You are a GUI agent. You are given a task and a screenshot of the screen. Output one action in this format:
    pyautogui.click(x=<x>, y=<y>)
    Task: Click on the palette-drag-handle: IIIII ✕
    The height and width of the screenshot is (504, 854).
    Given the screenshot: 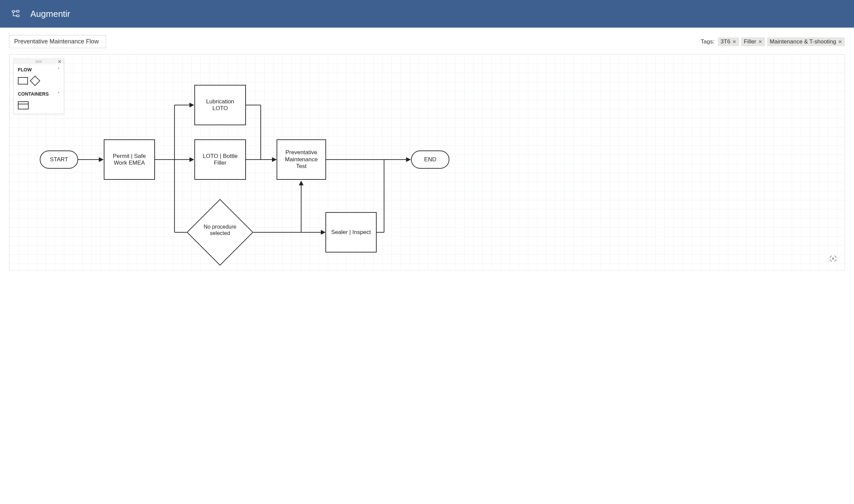 What is the action you would take?
    pyautogui.click(x=39, y=61)
    